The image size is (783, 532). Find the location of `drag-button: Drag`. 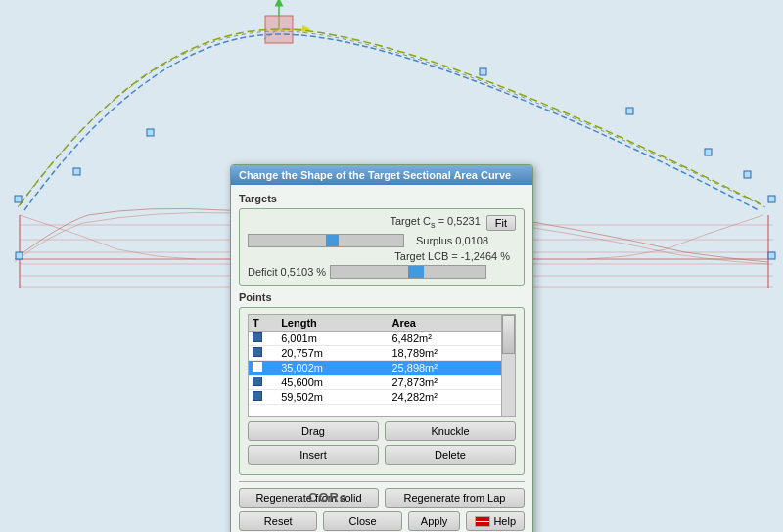

drag-button: Drag is located at coordinates (313, 431).